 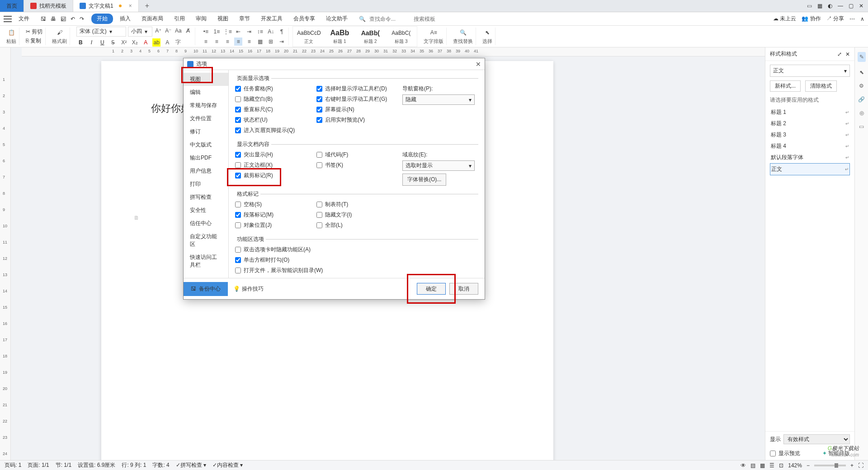 What do you see at coordinates (852, 465) in the screenshot?
I see `zoom-in-icon: +` at bounding box center [852, 465].